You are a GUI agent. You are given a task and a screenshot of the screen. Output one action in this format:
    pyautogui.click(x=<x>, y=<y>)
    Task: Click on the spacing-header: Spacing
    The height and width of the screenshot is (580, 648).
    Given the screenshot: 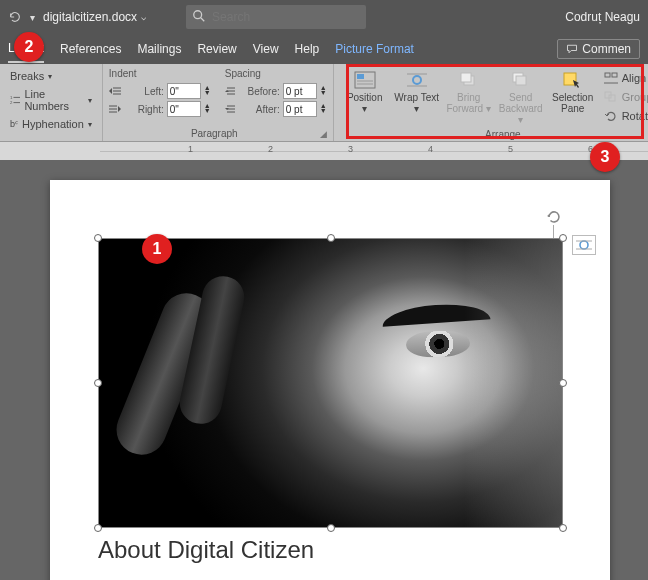 What is the action you would take?
    pyautogui.click(x=276, y=74)
    